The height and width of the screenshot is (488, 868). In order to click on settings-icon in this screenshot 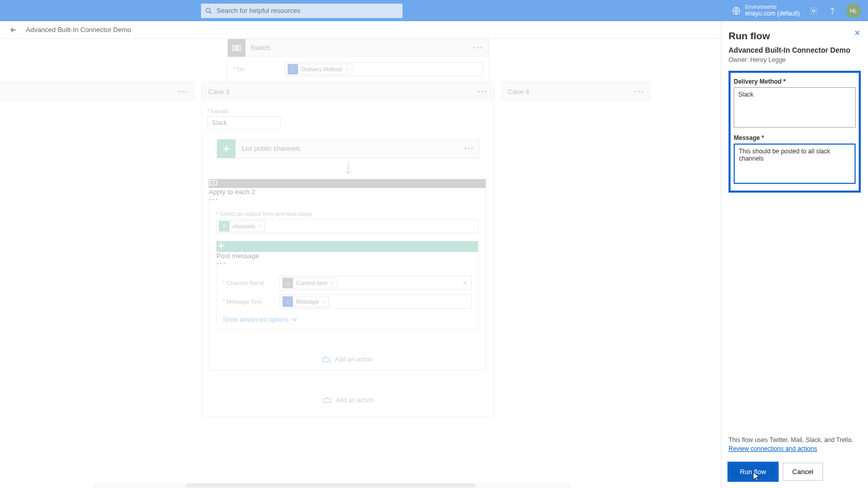, I will do `click(814, 11)`.